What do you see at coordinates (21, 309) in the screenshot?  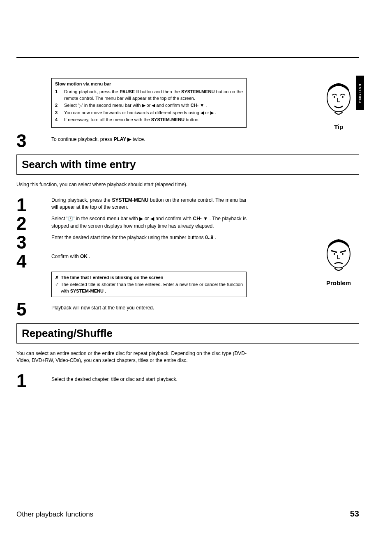 I see `step-number: 5` at bounding box center [21, 309].